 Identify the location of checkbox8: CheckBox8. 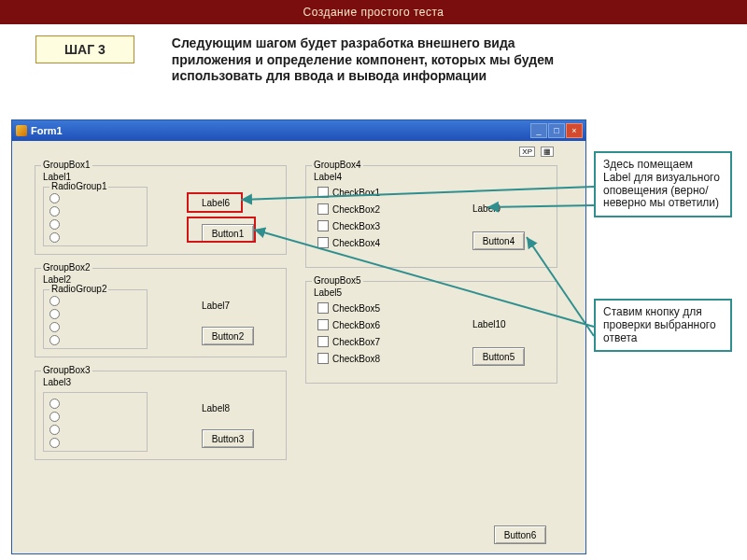
(349, 358).